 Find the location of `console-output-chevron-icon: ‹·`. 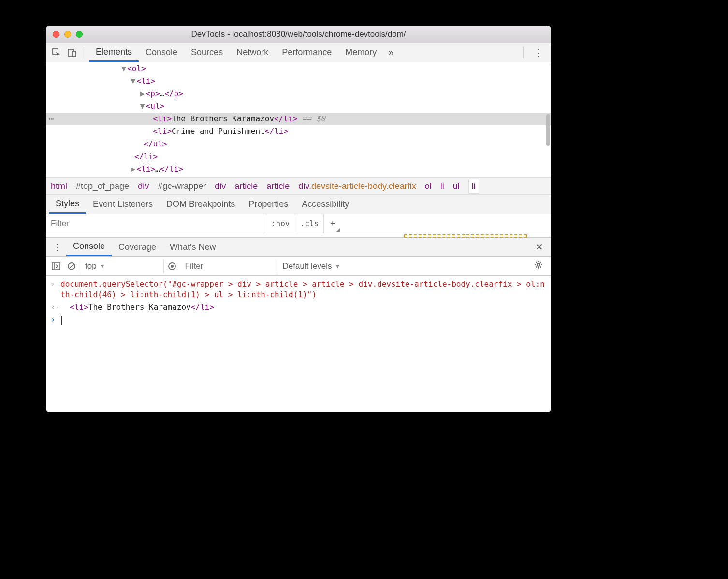

console-output-chevron-icon: ‹· is located at coordinates (56, 307).